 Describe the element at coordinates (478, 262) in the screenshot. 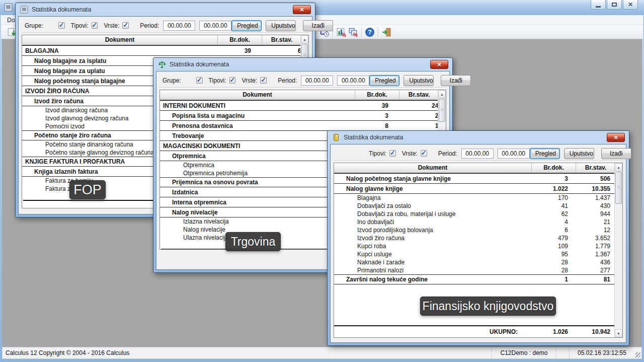

I see `table-row: Naknade i zarade28436` at that location.